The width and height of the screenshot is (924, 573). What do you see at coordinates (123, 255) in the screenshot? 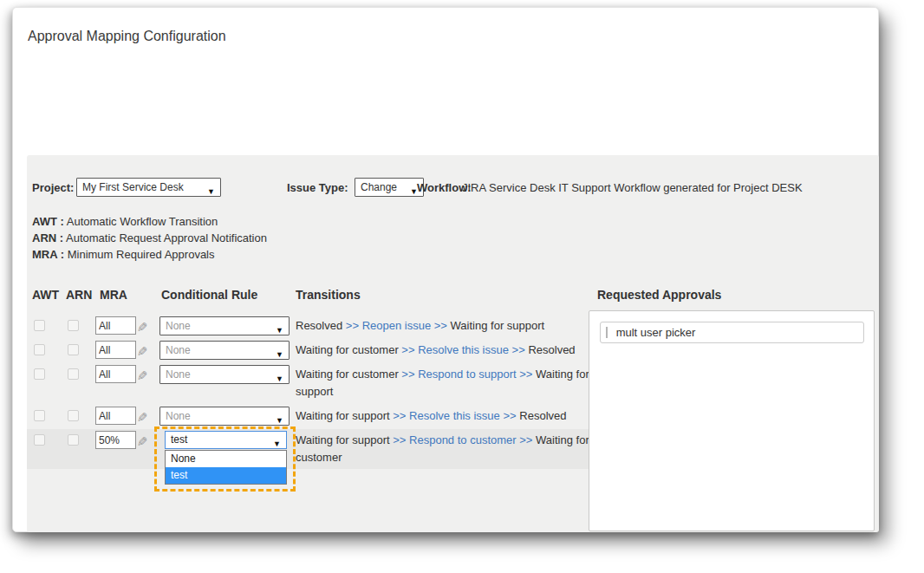
I see `legend-mra: MRA : Minimum Required Approvals` at bounding box center [123, 255].